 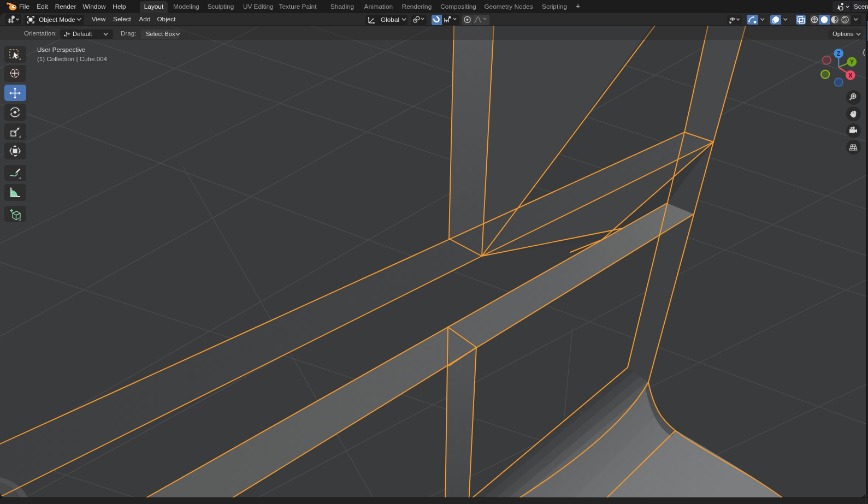 What do you see at coordinates (851, 75) in the screenshot?
I see `svg-text: X` at bounding box center [851, 75].